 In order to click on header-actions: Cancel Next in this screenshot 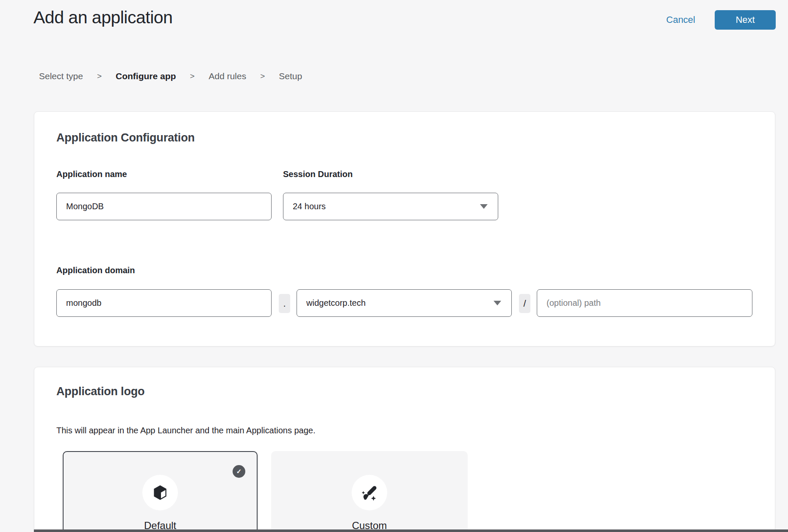, I will do `click(721, 20)`.